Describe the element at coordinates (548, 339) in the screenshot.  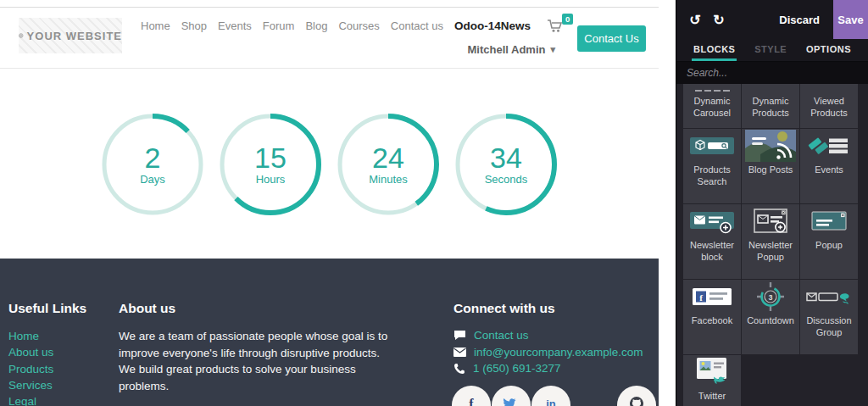
I see `footer-connect: Connect with us Contact usinfo@yourcompa…` at that location.